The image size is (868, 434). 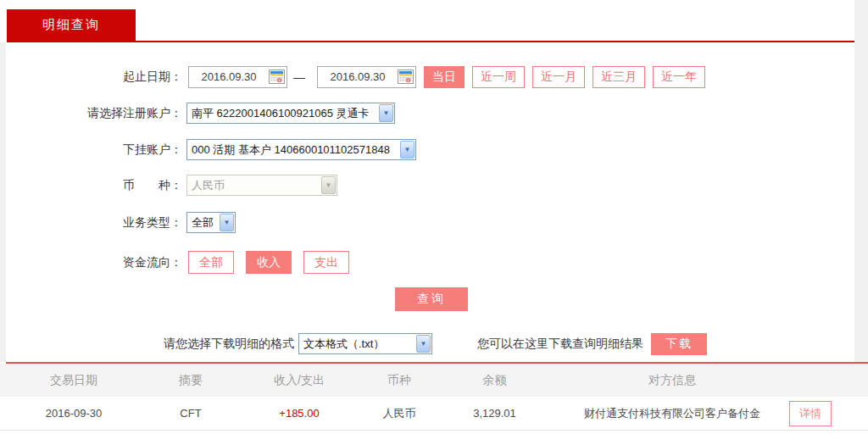 I want to click on quick-range-month-button: 近一月, so click(x=559, y=77).